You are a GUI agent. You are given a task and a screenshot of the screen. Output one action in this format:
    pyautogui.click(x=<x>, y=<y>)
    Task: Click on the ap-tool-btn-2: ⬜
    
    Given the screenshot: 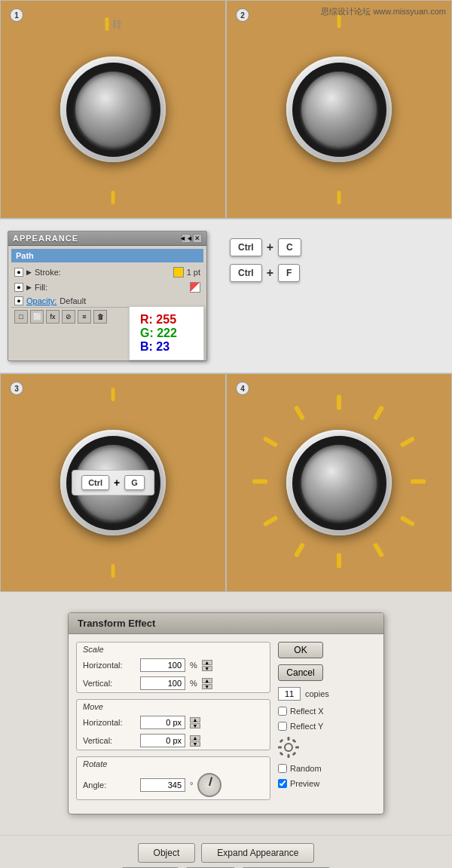 What is the action you would take?
    pyautogui.click(x=37, y=317)
    